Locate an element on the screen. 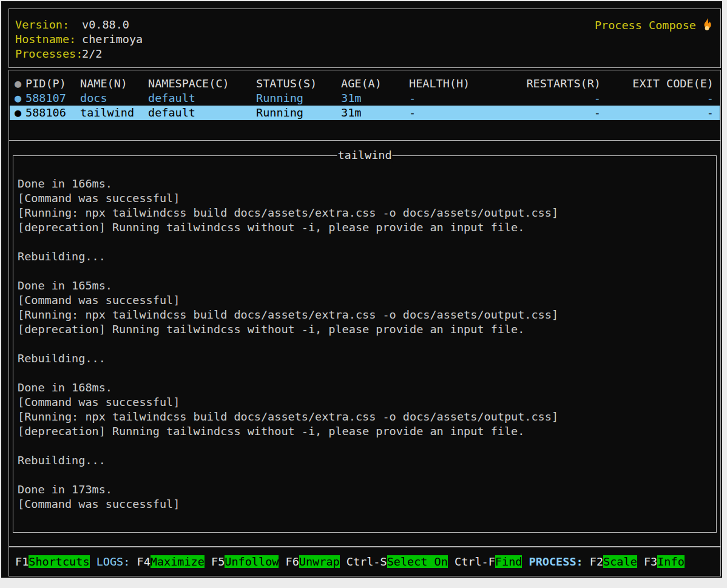  app-title: Process Compose is located at coordinates (654, 25).